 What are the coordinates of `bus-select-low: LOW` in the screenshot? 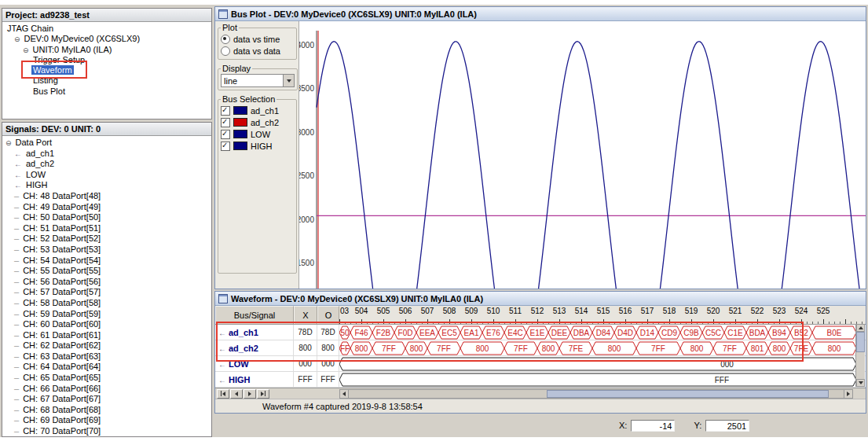 It's located at (258, 134).